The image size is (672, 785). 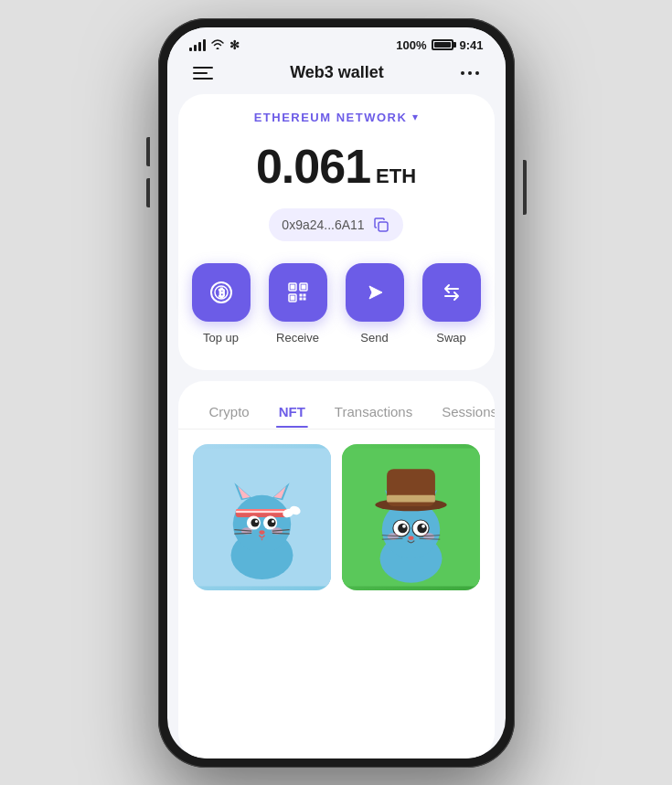 What do you see at coordinates (411, 46) in the screenshot?
I see `battery-percent: 100%` at bounding box center [411, 46].